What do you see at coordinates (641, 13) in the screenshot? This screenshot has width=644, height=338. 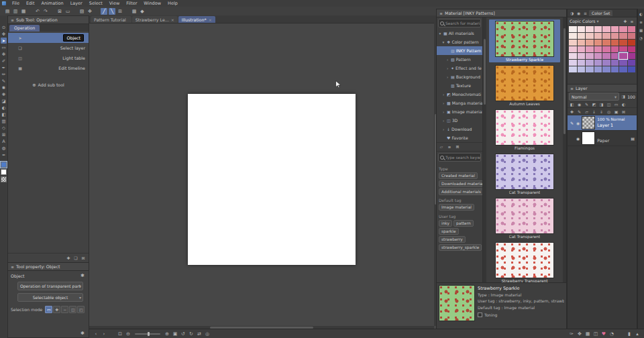 I see `color-wheel-panel-tab-icon: ◐` at bounding box center [641, 13].